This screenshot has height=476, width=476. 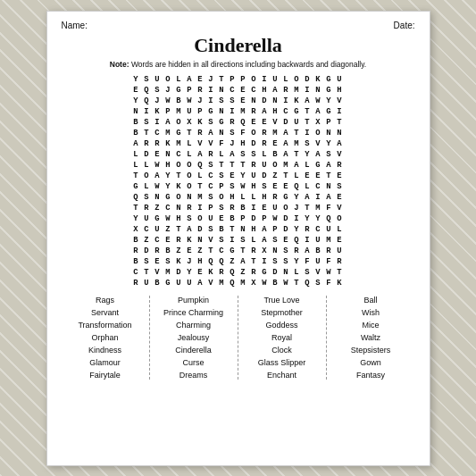 I want to click on grid-cell: J, so click(x=169, y=90).